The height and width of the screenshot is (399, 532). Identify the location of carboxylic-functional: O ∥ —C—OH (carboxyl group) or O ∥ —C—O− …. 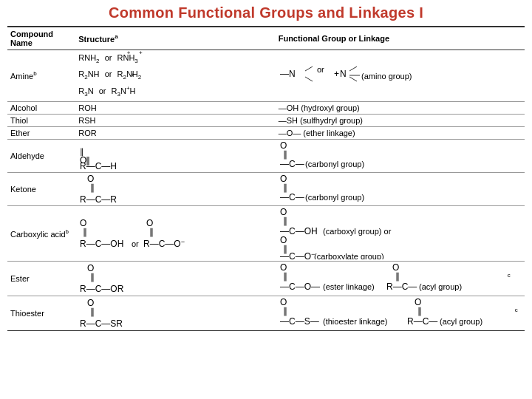
(400, 233).